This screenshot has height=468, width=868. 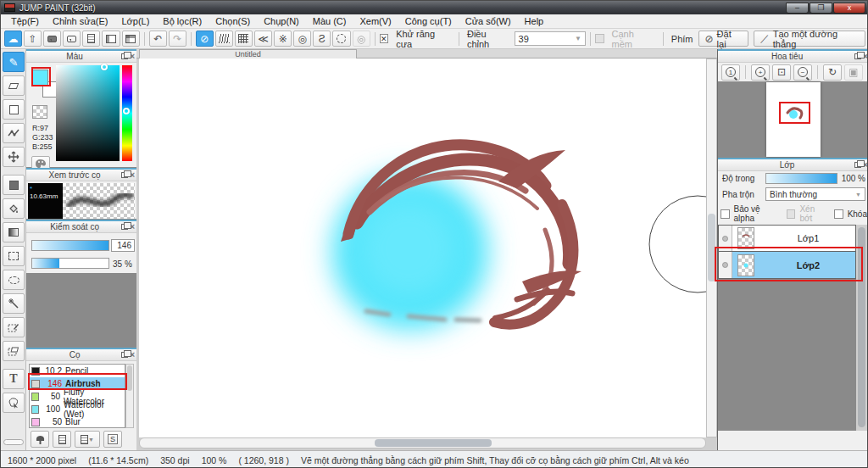 I want to click on reset-button: ⊘ Đặt lại, so click(x=724, y=39).